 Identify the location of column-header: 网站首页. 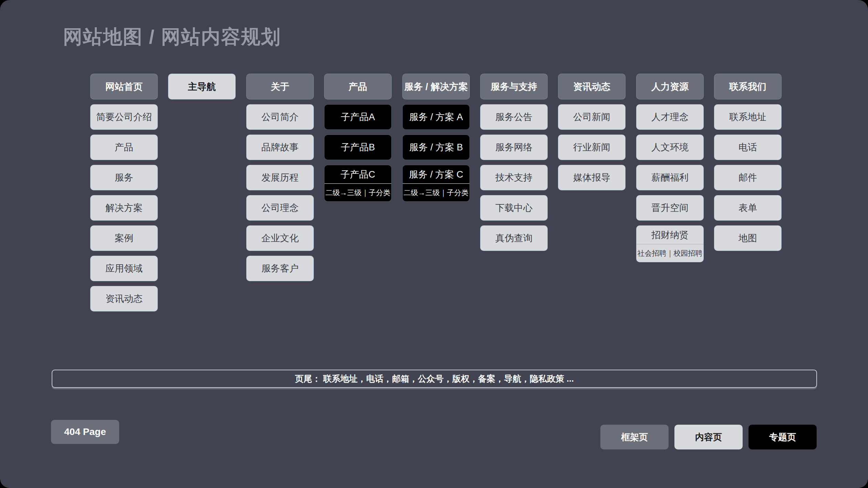
(124, 87).